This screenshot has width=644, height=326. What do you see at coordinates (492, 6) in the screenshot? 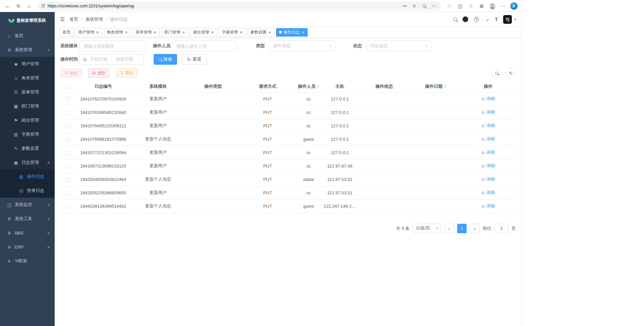
I see `browser-profile-avatar` at bounding box center [492, 6].